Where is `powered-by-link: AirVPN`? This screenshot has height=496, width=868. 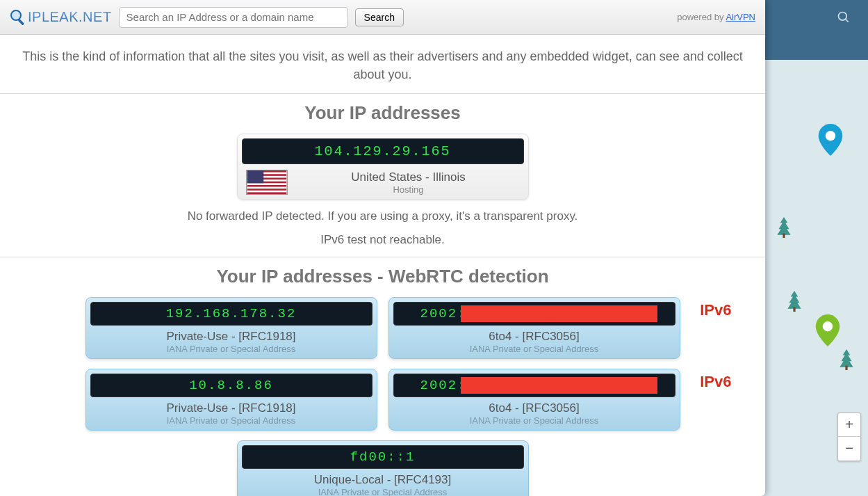 powered-by-link: AirVPN is located at coordinates (741, 17).